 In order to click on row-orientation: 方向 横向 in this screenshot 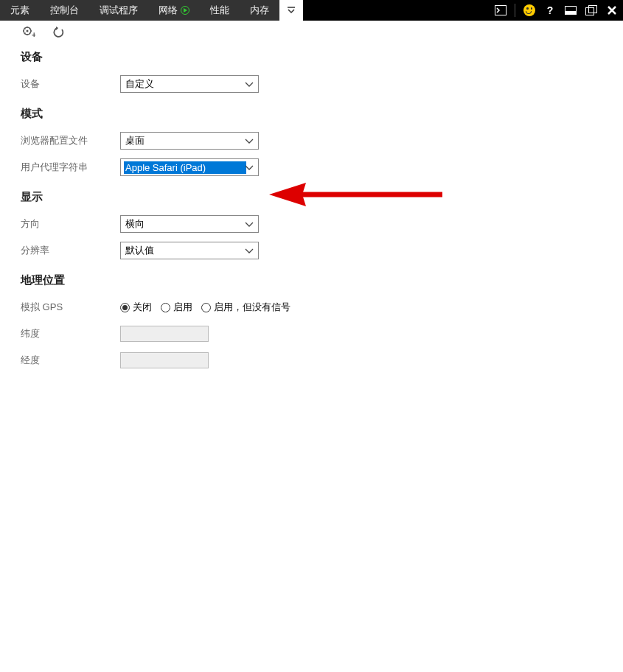, I will do `click(311, 224)`.